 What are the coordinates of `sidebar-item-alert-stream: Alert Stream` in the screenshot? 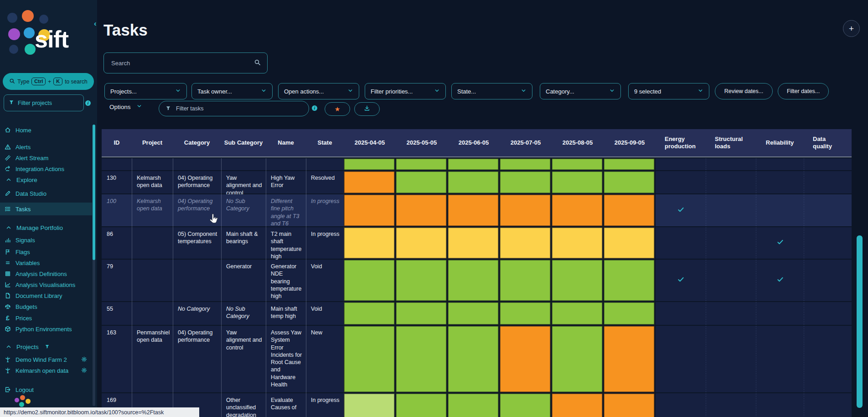 It's located at (46, 158).